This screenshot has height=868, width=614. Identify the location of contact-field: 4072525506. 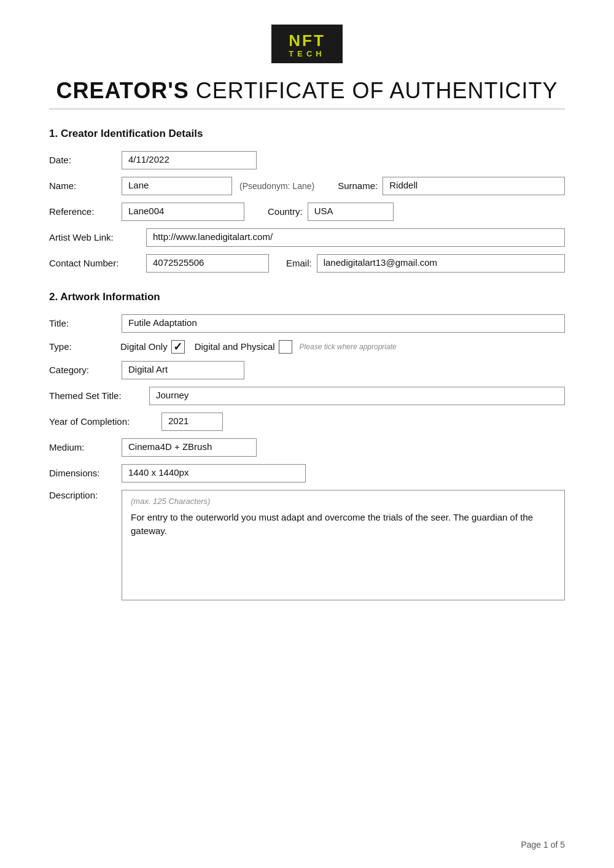
(208, 263).